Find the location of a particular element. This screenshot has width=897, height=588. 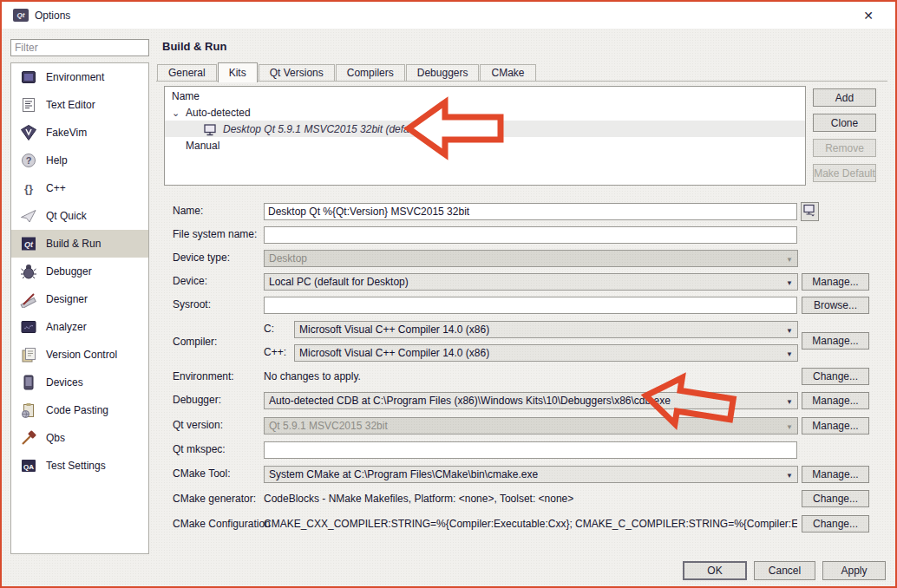

sidebar-item-version-control: Version Control is located at coordinates (80, 355).